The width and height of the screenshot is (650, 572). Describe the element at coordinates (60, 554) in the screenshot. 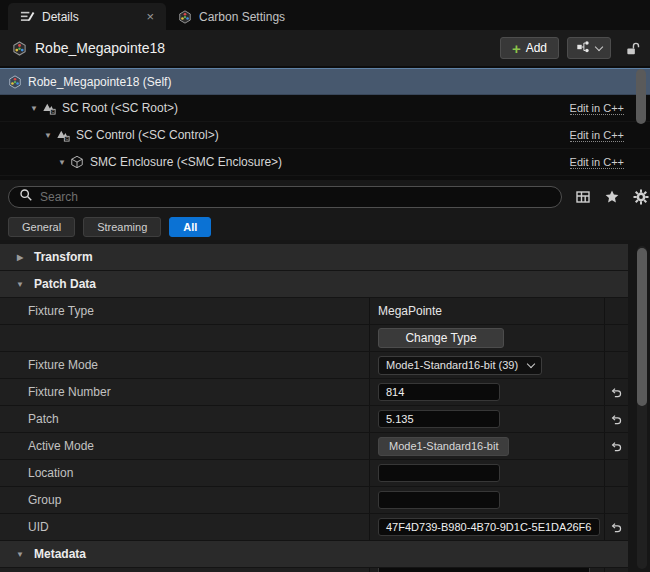

I see `section-metadata-label: Metadata` at that location.